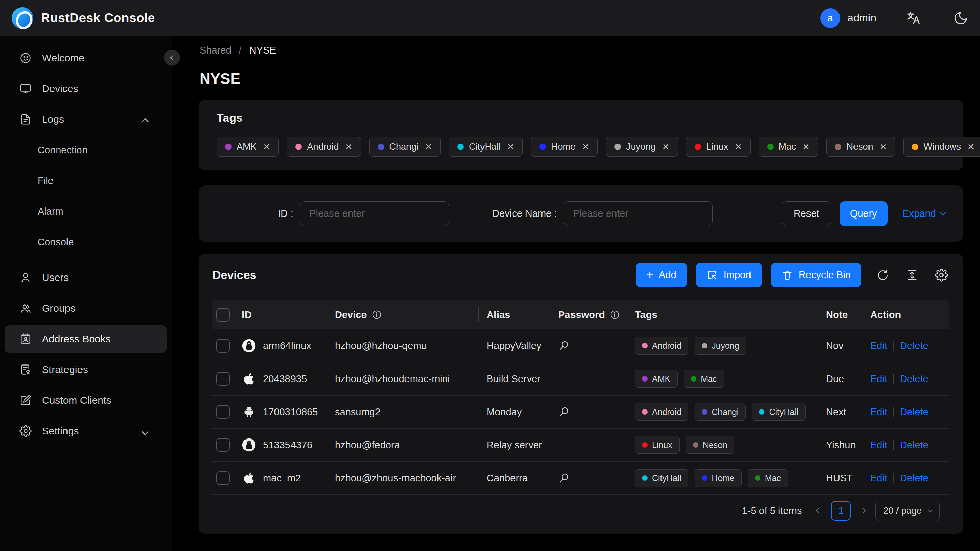 The height and width of the screenshot is (551, 980). Describe the element at coordinates (861, 147) in the screenshot. I see `tag-chip: Neson ✕` at that location.